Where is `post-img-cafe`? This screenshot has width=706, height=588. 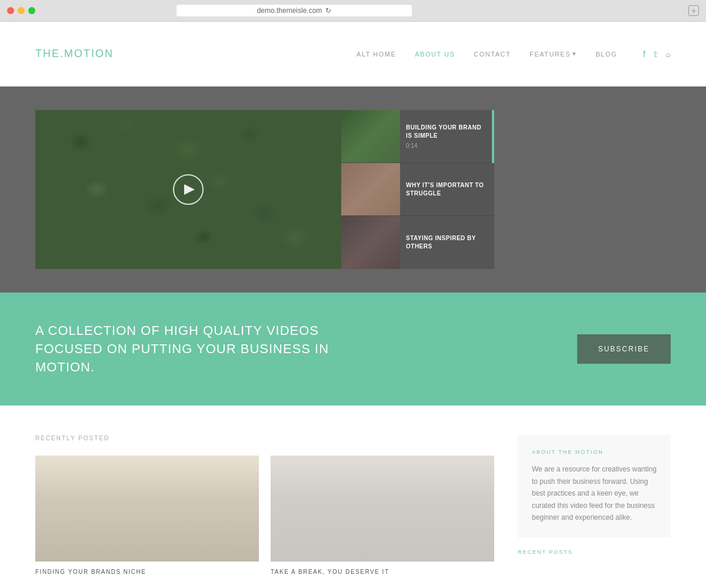 post-img-cafe is located at coordinates (147, 509).